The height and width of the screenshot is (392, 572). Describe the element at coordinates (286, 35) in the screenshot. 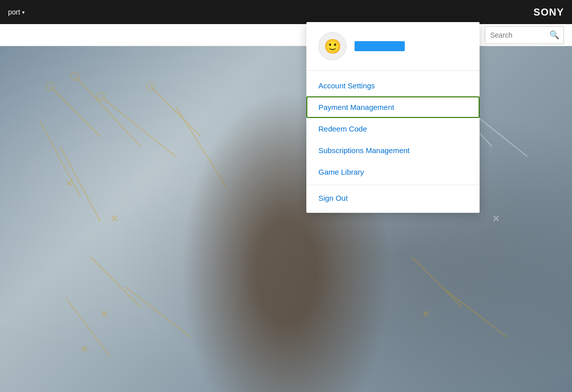

I see `nav-bar: 🙂 ♡ 🛒 🔍` at that location.